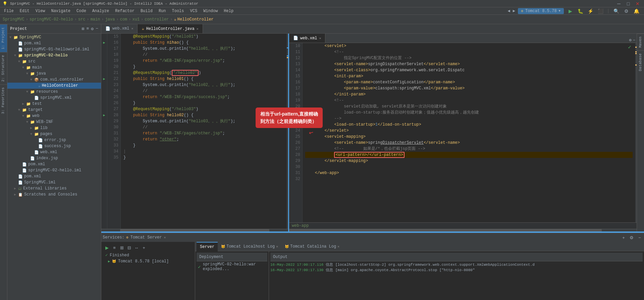 Image resolution: width=644 pixels, height=300 pixels. Describe the element at coordinates (600, 11) in the screenshot. I see `stop-btn: ⬛` at that location.